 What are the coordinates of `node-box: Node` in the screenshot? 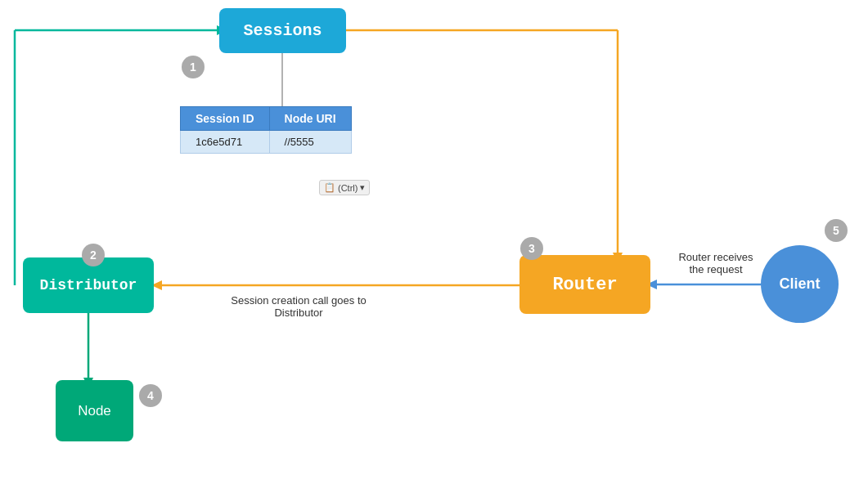 It's located at (95, 410).